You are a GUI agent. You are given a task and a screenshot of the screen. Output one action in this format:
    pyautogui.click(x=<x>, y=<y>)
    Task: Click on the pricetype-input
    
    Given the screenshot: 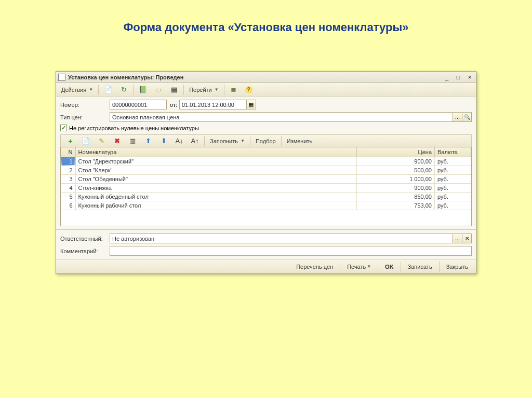 What is the action you would take?
    pyautogui.click(x=282, y=117)
    